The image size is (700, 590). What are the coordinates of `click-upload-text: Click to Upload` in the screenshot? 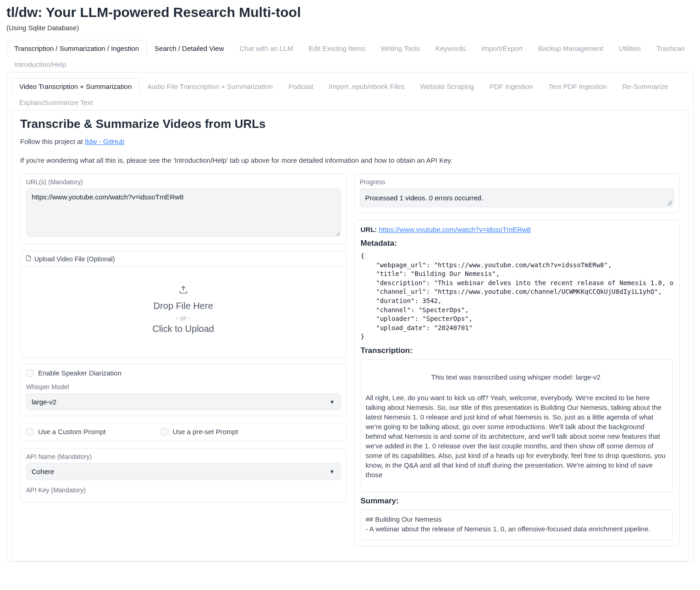 It's located at (183, 329).